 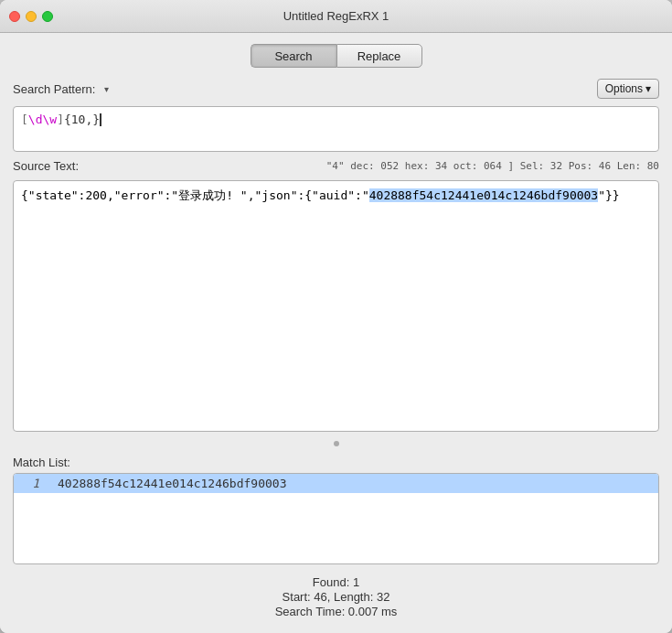 I want to click on footer-found: Found: 1, so click(x=336, y=582).